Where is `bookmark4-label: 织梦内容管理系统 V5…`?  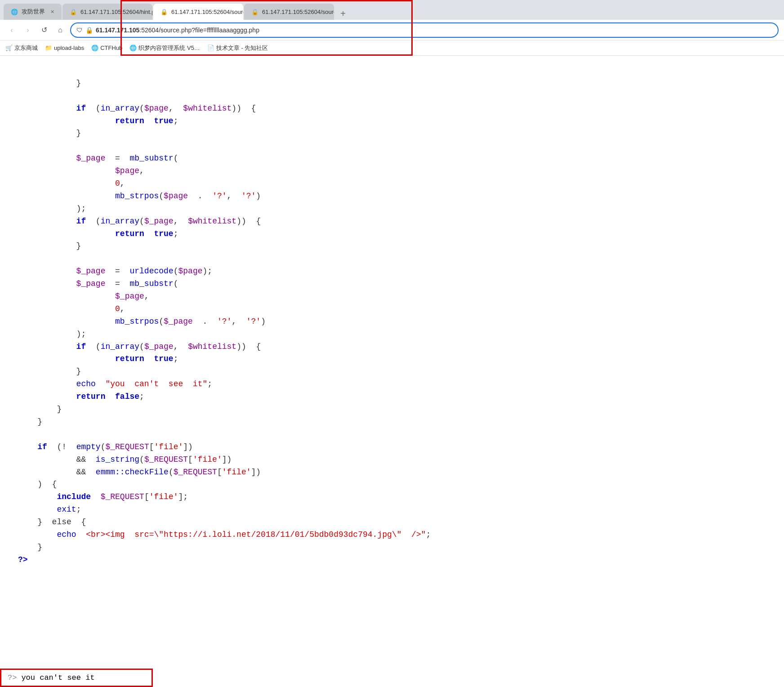
bookmark4-label: 织梦内容管理系统 V5… is located at coordinates (169, 48).